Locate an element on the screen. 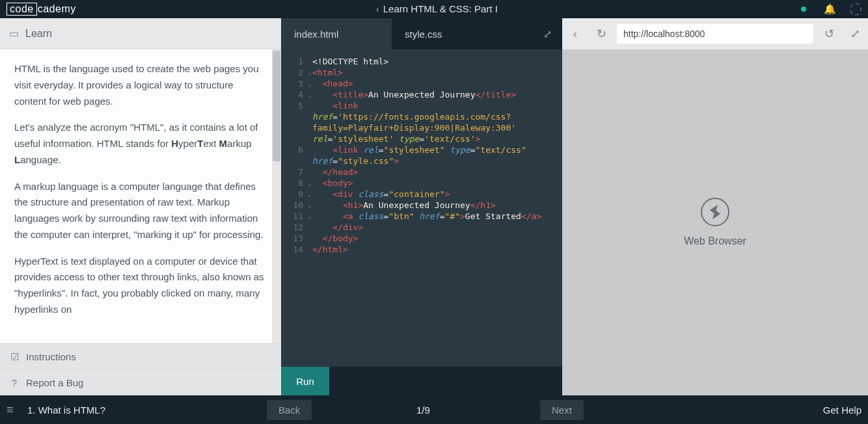  editor-tabs: index.html style.css ⤢ is located at coordinates (422, 34).